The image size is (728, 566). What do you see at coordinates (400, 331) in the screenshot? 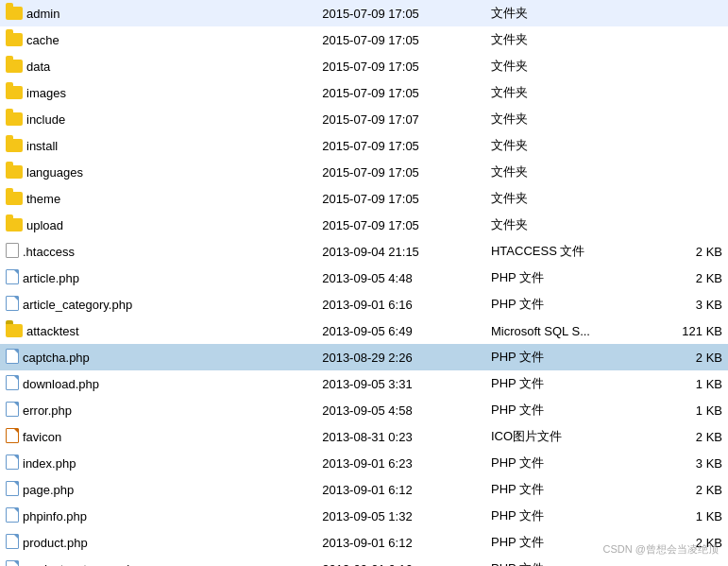
I see `file-date: 2013-09-05 6:49` at bounding box center [400, 331].